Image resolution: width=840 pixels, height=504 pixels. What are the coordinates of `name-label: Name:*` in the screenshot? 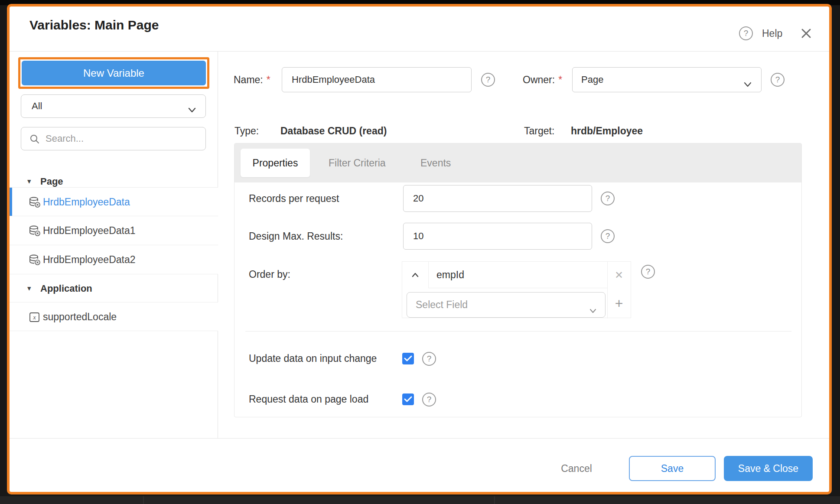 It's located at (252, 80).